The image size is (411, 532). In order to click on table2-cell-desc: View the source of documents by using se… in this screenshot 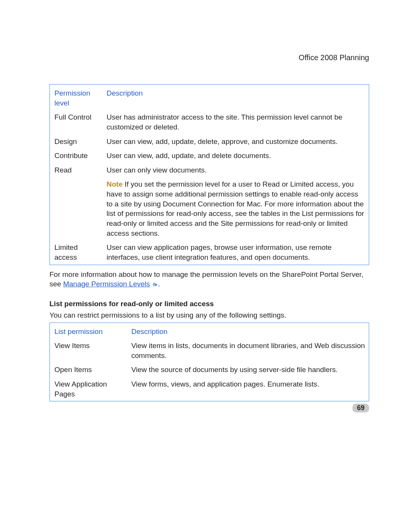, I will do `click(248, 370)`.